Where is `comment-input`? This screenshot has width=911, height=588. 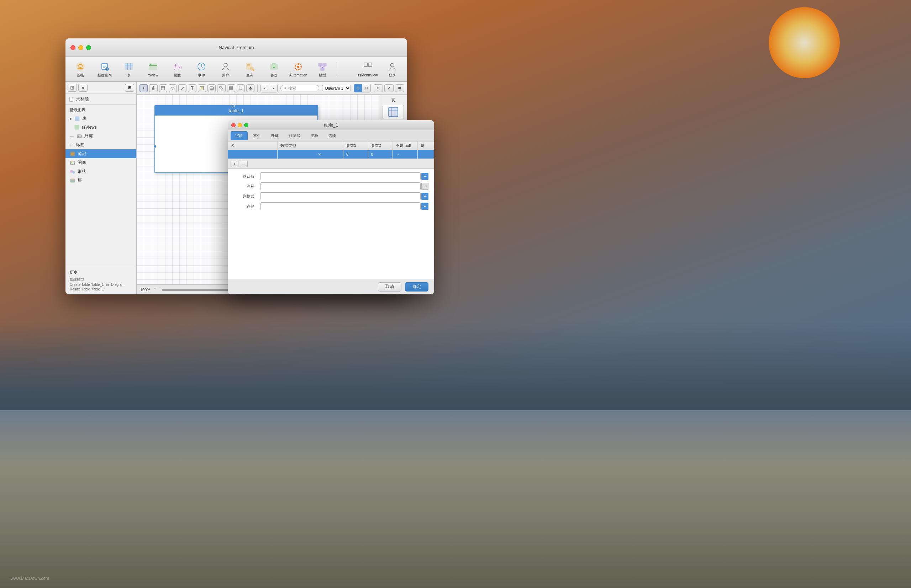
comment-input is located at coordinates (341, 186).